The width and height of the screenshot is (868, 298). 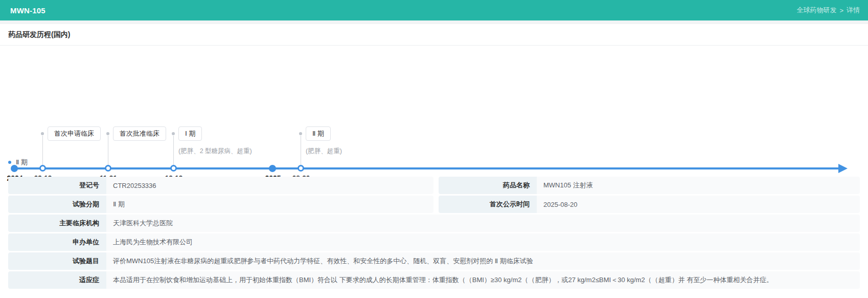 I want to click on field-value-registration-no: CTR20253336, so click(x=270, y=185).